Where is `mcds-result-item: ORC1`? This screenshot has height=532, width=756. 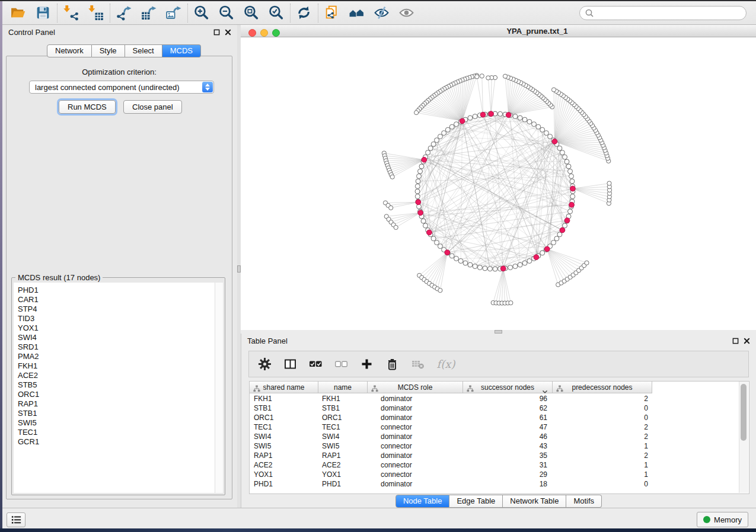 mcds-result-item: ORC1 is located at coordinates (116, 395).